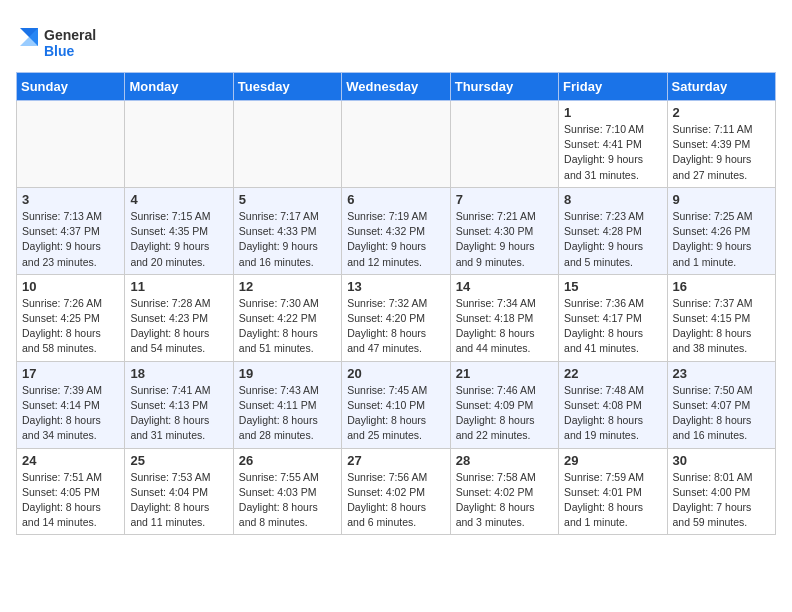  I want to click on calendar-header-tuesday: Tuesday, so click(287, 87).